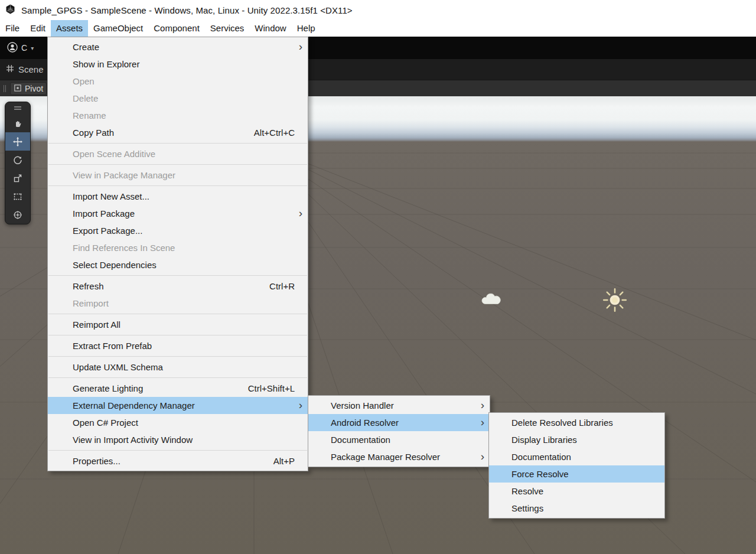 The height and width of the screenshot is (554, 756). I want to click on move-tool-button, so click(18, 142).